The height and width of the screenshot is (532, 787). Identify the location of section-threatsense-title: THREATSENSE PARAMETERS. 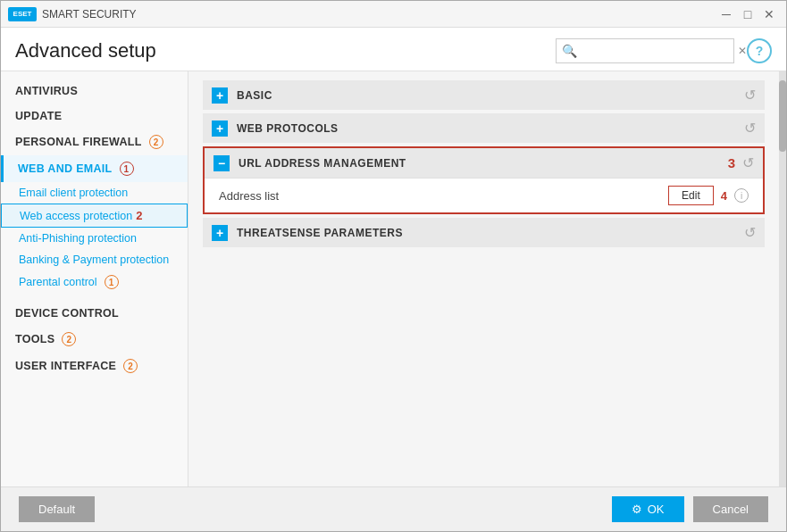
(490, 233).